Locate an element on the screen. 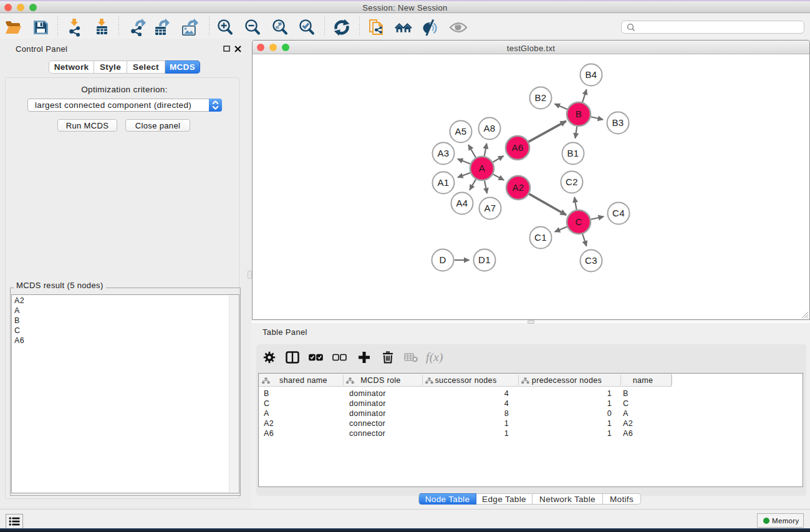 Image resolution: width=810 pixels, height=532 pixels. svg-text: A4 is located at coordinates (461, 203).